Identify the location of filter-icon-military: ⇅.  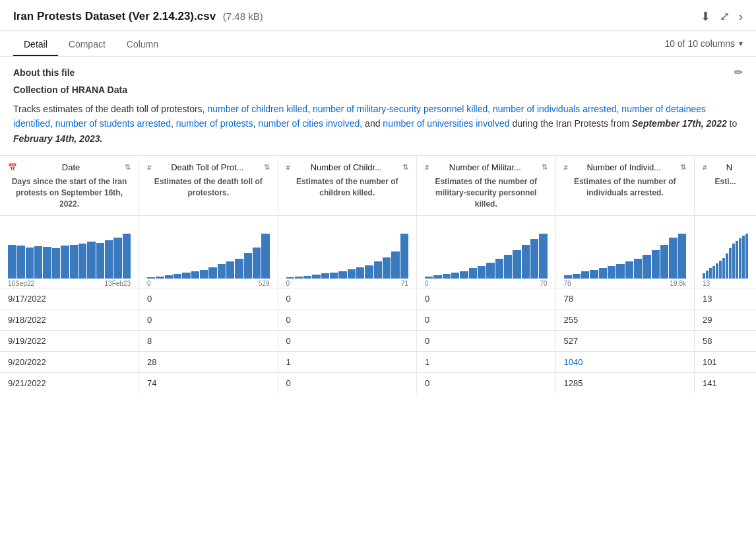
(545, 168).